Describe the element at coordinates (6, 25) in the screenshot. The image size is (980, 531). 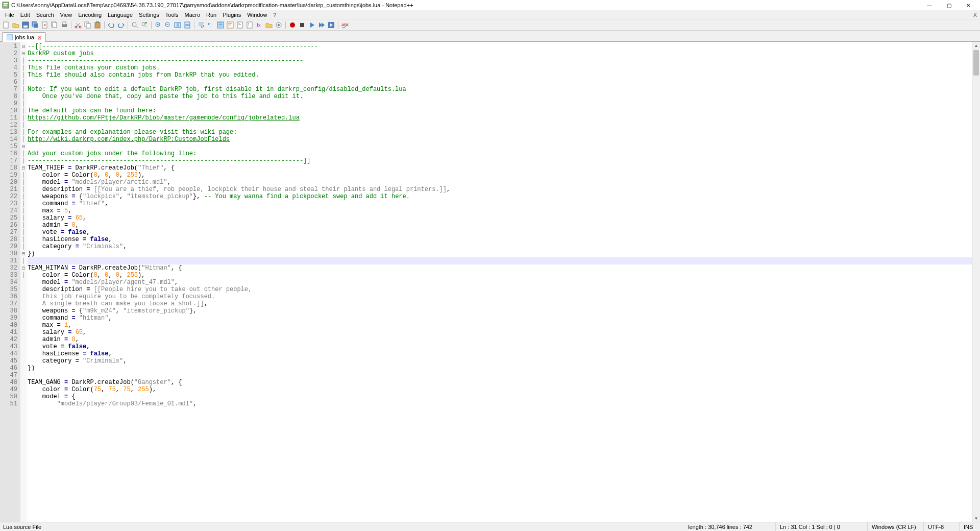
I see `new-file-icon` at that location.